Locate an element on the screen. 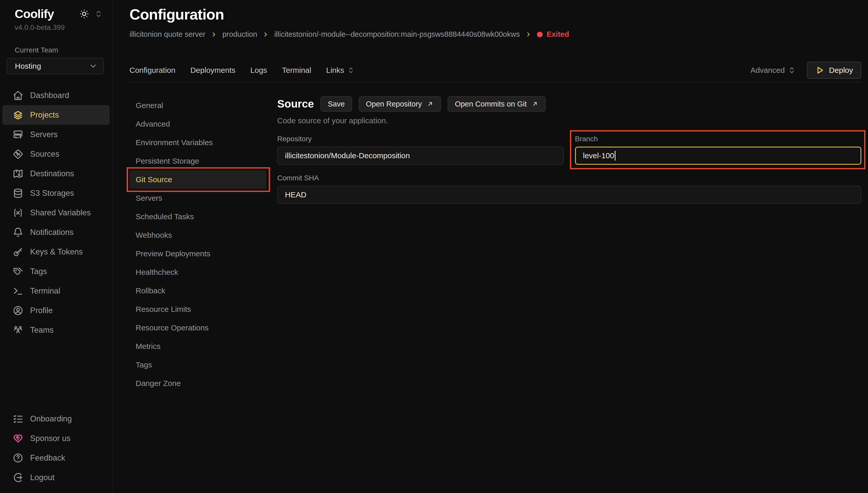 This screenshot has height=493, width=868. commit-sha-input is located at coordinates (569, 195).